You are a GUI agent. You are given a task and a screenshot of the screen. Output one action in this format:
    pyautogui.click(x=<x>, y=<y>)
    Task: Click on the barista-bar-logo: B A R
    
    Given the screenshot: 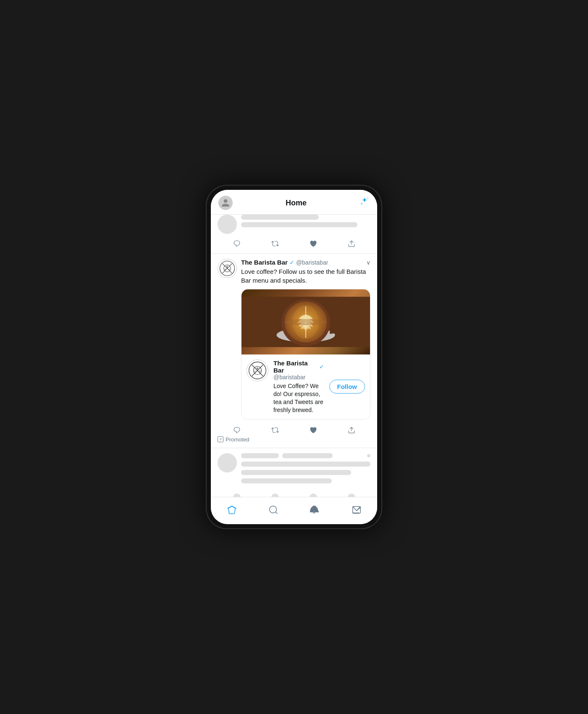 What is the action you would take?
    pyautogui.click(x=227, y=268)
    